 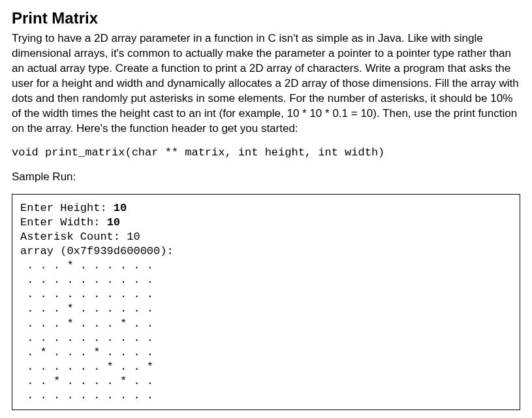 What do you see at coordinates (266, 178) in the screenshot?
I see `sample-run-label: Sample Run:` at bounding box center [266, 178].